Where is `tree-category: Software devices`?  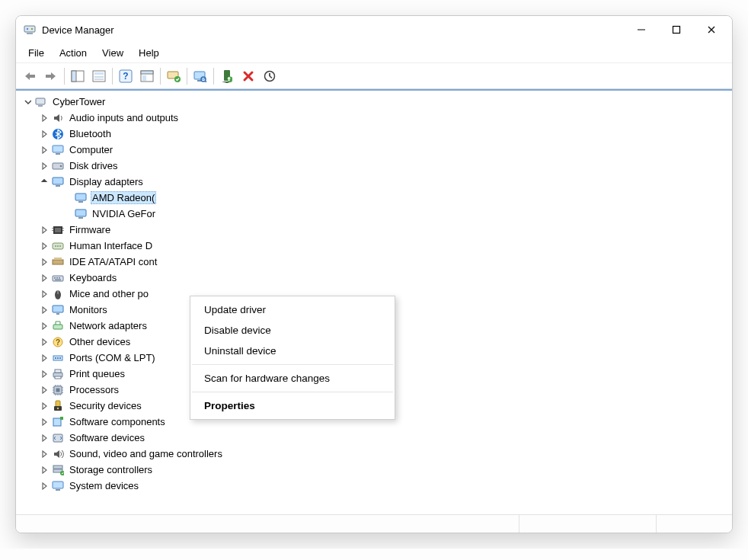
tree-category: Software devices is located at coordinates (372, 437).